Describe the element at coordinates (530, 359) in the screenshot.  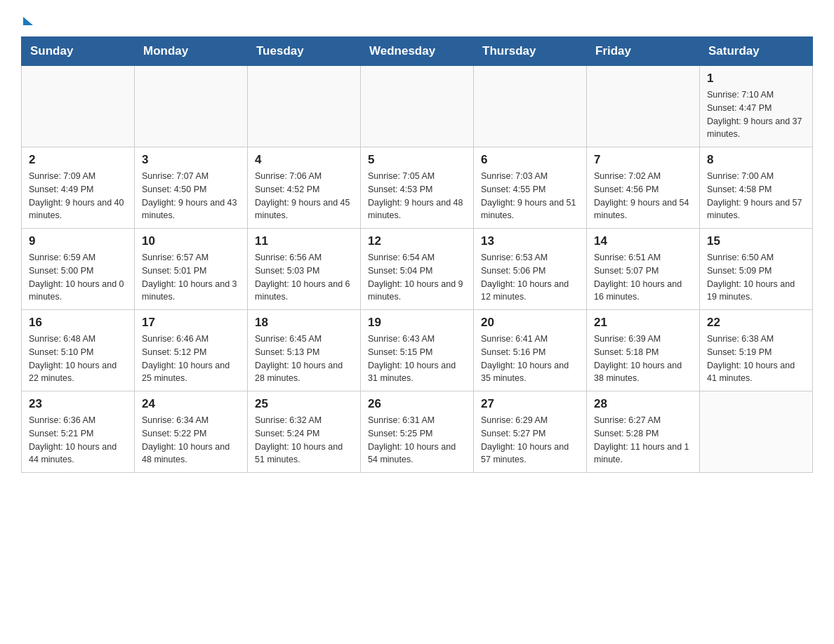
I see `day-info: Sunrise: 6:41 AMSunset: 5:16 PMDaylight:…` at that location.